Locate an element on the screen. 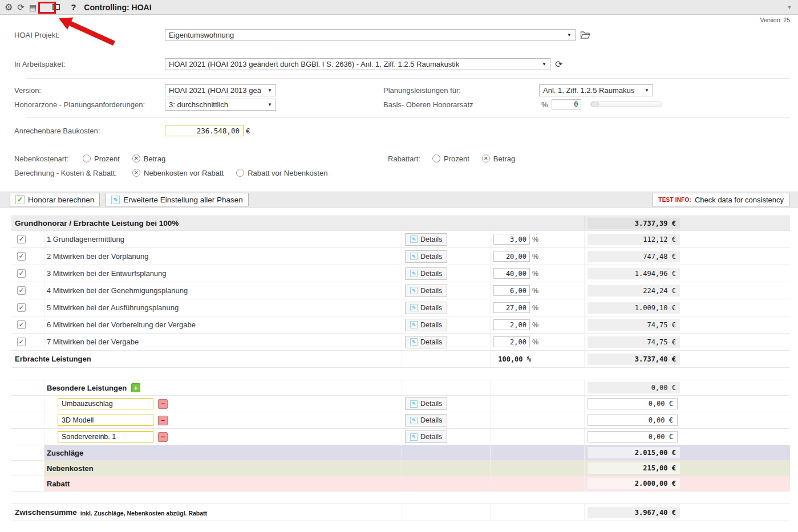  add-special-service-button: + is located at coordinates (136, 388).